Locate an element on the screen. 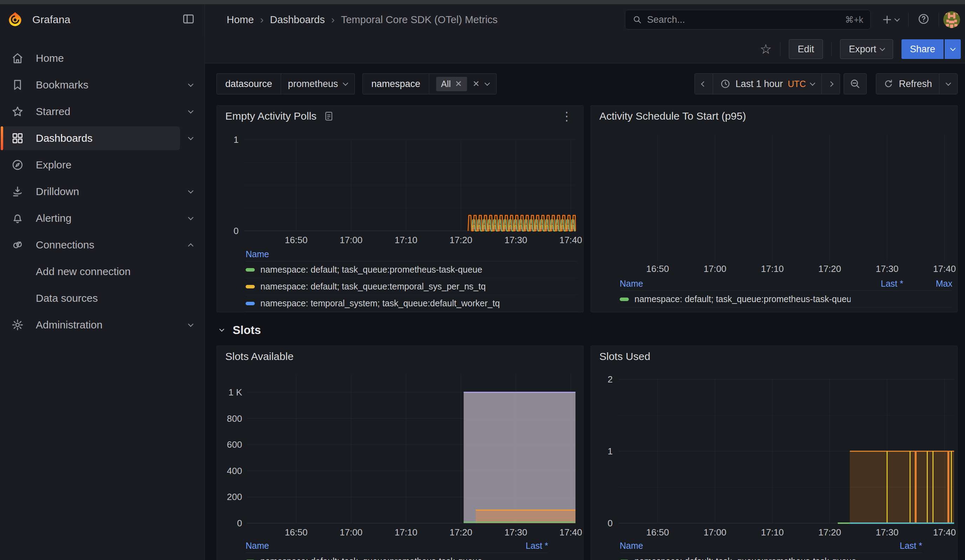 Image resolution: width=965 pixels, height=560 pixels. sidebar-item-home: Home is located at coordinates (102, 58).